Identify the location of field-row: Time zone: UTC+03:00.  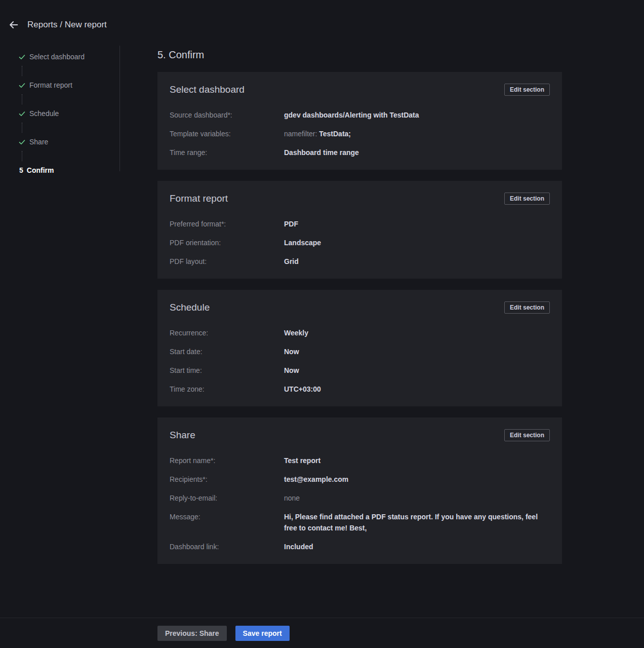
(359, 389).